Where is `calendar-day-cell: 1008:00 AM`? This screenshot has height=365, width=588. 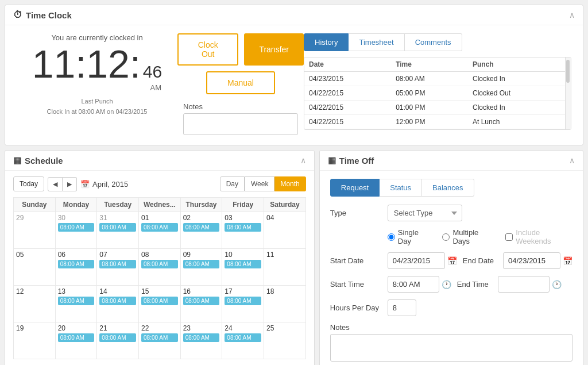 calendar-day-cell: 1008:00 AM is located at coordinates (243, 267).